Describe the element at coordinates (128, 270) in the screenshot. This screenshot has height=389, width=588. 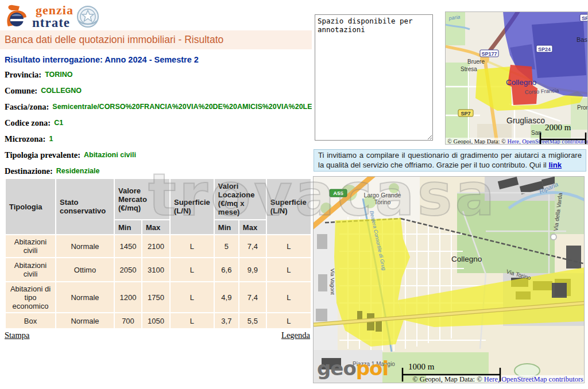
I see `cell-vm-min: 2050` at that location.